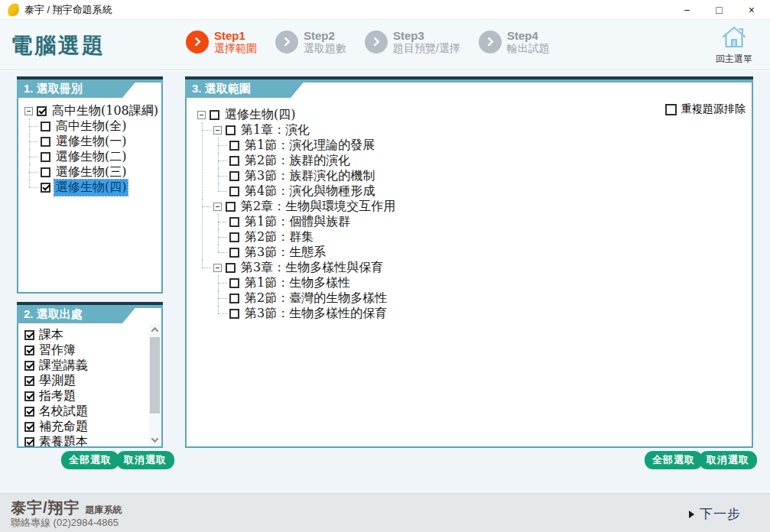  Describe the element at coordinates (260, 115) in the screenshot. I see `tree-item-label: 選修生物(四)` at that location.